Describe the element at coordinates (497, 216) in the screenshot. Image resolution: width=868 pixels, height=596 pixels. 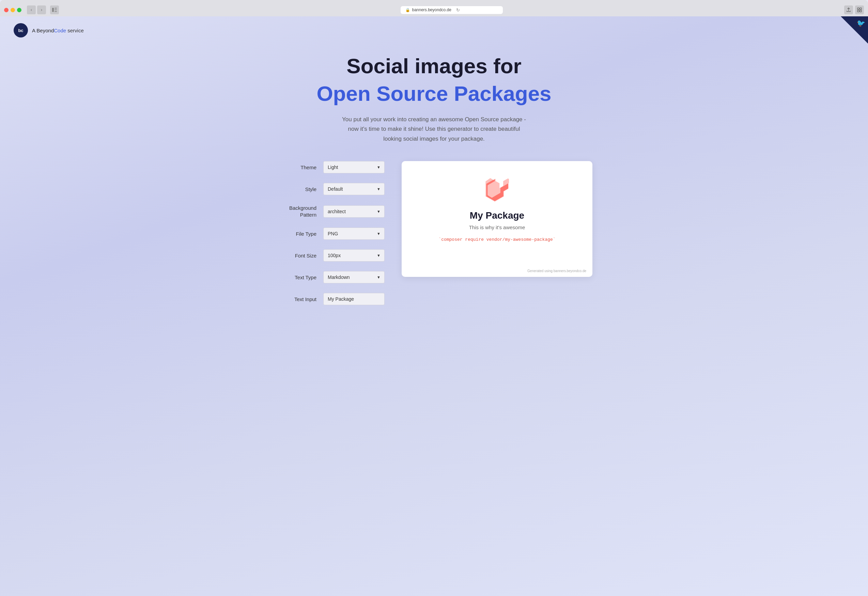
I see `preview-package-name: My Package` at that location.